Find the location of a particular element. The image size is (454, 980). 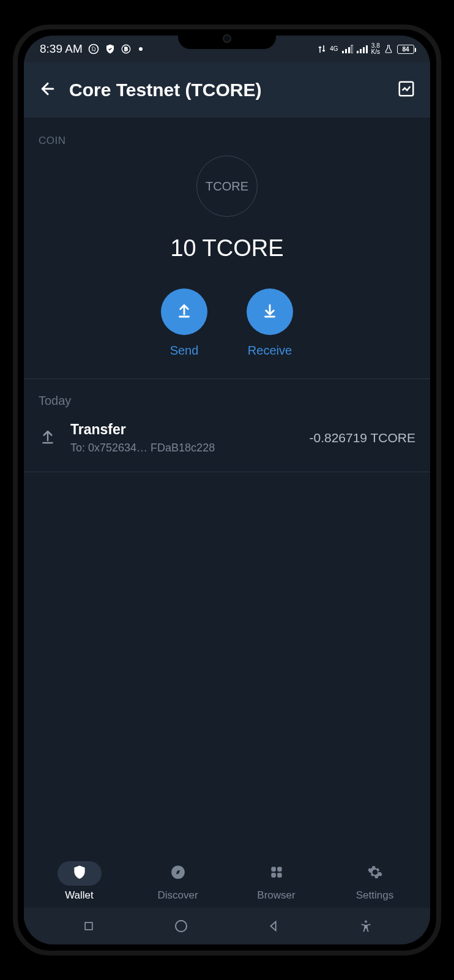

transactions-day-label: Today is located at coordinates (227, 401).